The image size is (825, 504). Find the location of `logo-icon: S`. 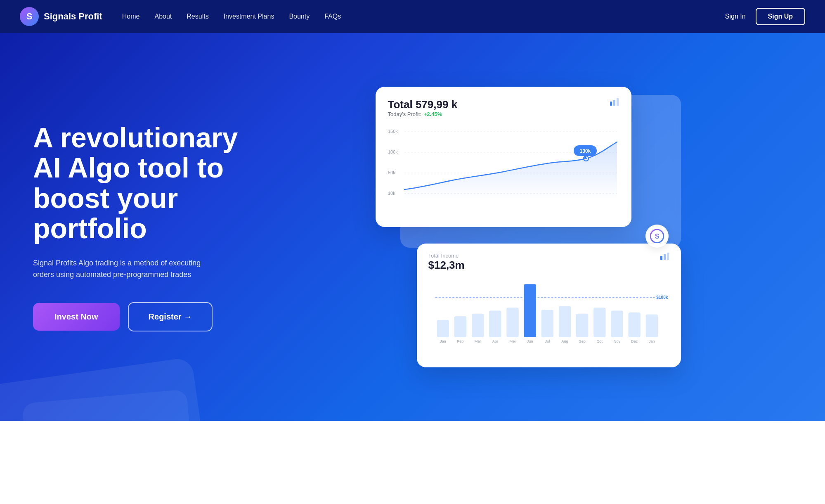

logo-icon: S is located at coordinates (29, 17).